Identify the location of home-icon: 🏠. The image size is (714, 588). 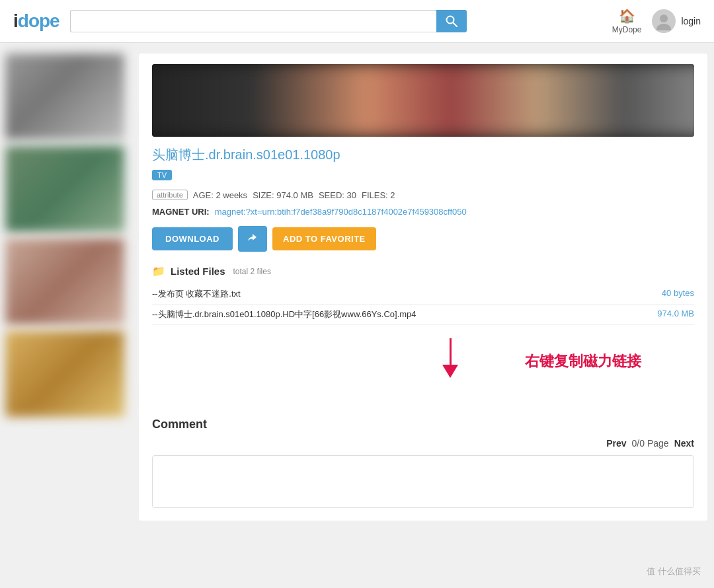
(627, 16).